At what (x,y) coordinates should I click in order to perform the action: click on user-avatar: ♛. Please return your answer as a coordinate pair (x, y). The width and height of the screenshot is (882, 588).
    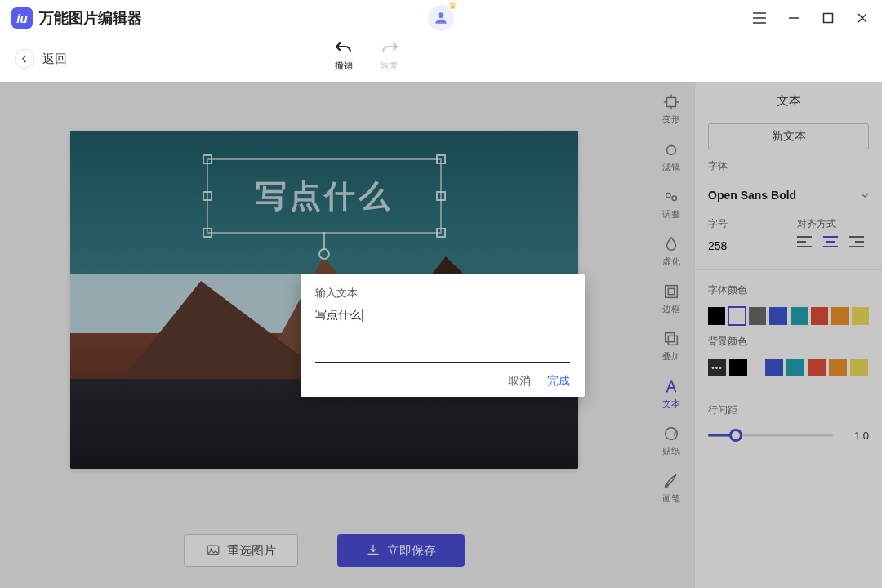
    Looking at the image, I should click on (441, 18).